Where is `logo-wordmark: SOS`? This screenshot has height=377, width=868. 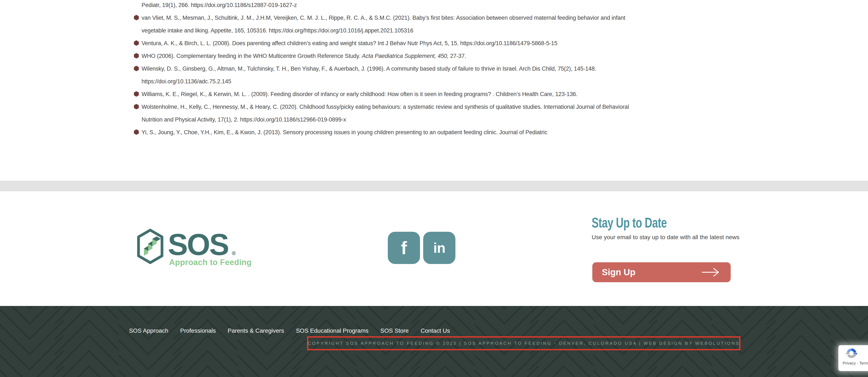 logo-wordmark: SOS is located at coordinates (198, 245).